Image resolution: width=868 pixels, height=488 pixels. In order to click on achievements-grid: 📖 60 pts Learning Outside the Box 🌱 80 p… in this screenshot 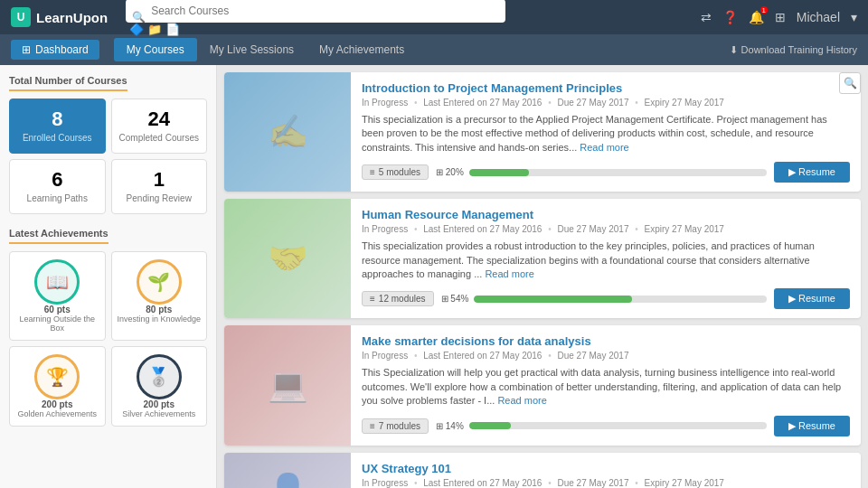, I will do `click(108, 339)`.